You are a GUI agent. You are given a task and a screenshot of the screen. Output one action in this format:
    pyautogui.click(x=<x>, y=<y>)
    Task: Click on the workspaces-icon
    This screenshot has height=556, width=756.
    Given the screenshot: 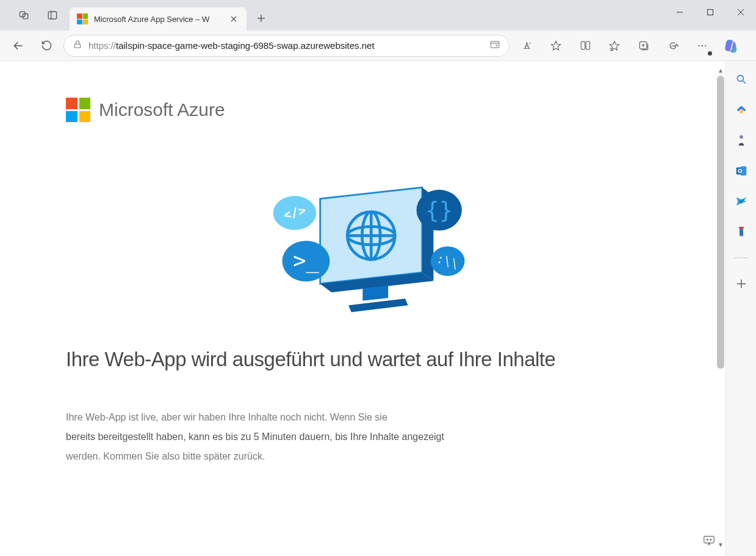 What is the action you would take?
    pyautogui.click(x=24, y=15)
    